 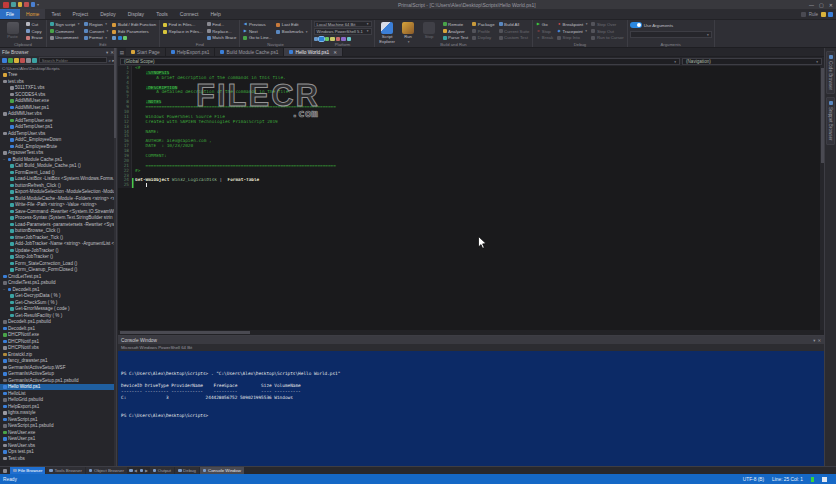 I want to click on console-menu-icon: ▾, so click(x=814, y=340).